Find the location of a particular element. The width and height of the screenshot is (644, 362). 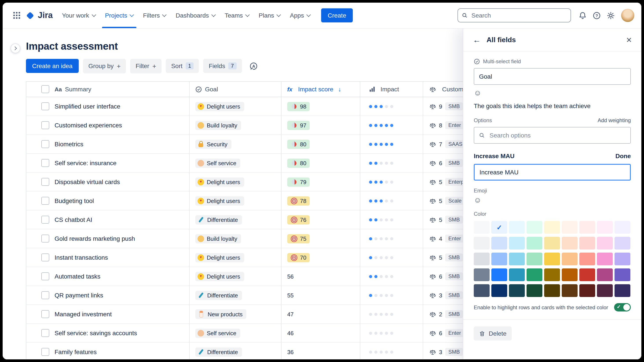

delete-button: Delete is located at coordinates (493, 334).